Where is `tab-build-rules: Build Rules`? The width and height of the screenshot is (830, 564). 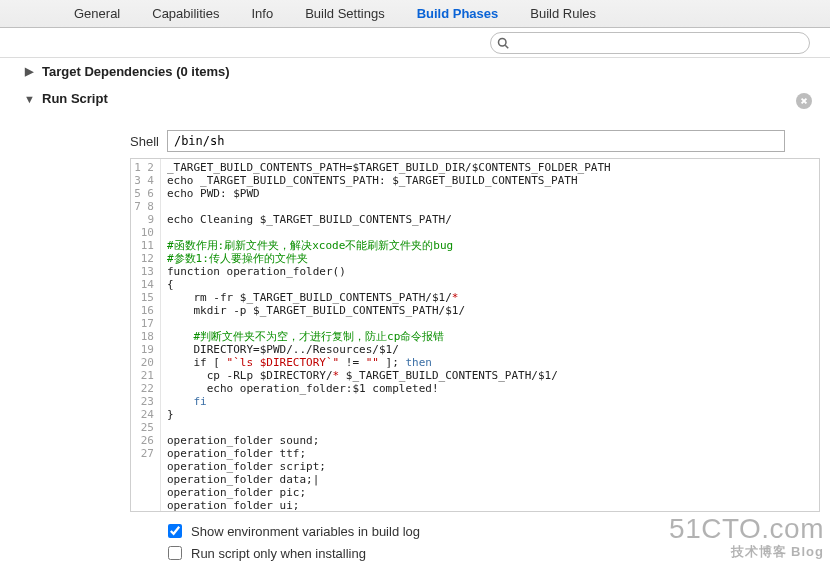 tab-build-rules: Build Rules is located at coordinates (563, 14).